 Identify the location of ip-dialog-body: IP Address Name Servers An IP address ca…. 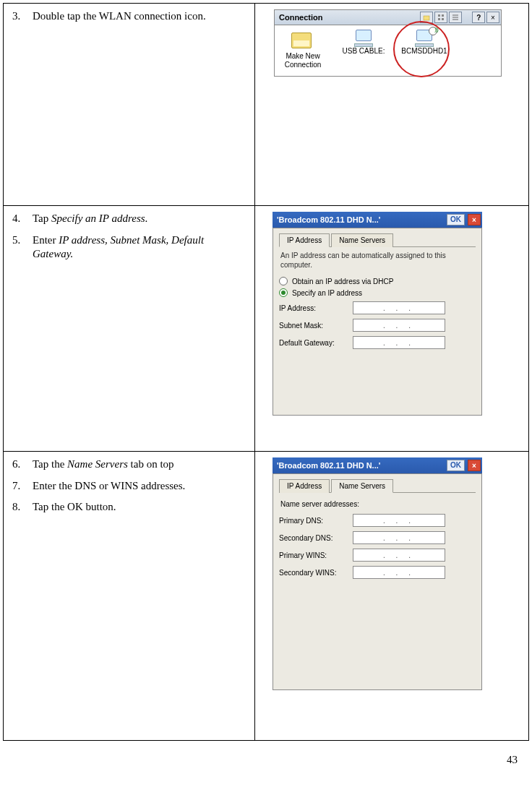
(377, 322).